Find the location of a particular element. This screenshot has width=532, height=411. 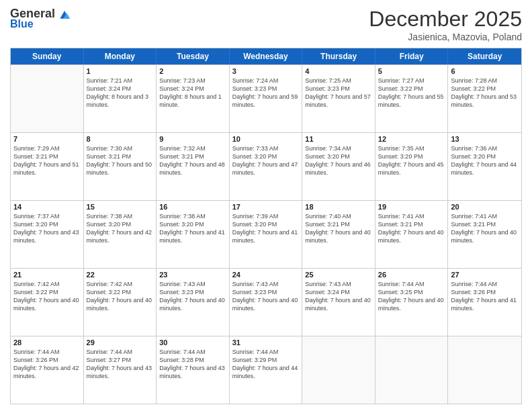

weekday-header-wednesday: Wednesday is located at coordinates (266, 56).